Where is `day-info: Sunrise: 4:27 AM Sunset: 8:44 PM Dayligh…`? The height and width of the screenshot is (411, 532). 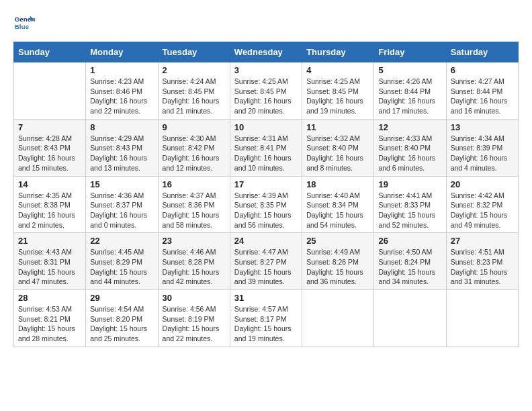
day-info: Sunrise: 4:27 AM Sunset: 8:44 PM Dayligh… is located at coordinates (482, 97).